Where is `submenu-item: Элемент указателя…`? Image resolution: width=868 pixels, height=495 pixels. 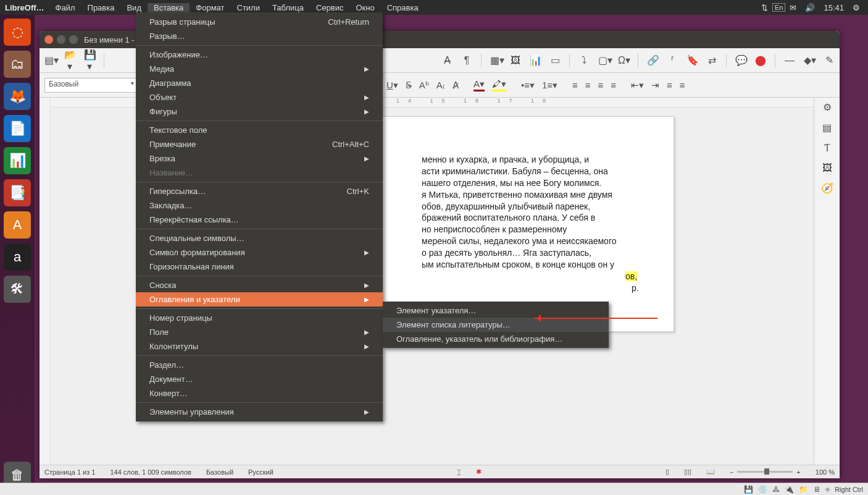
submenu-item: Элемент указателя… is located at coordinates (496, 310).